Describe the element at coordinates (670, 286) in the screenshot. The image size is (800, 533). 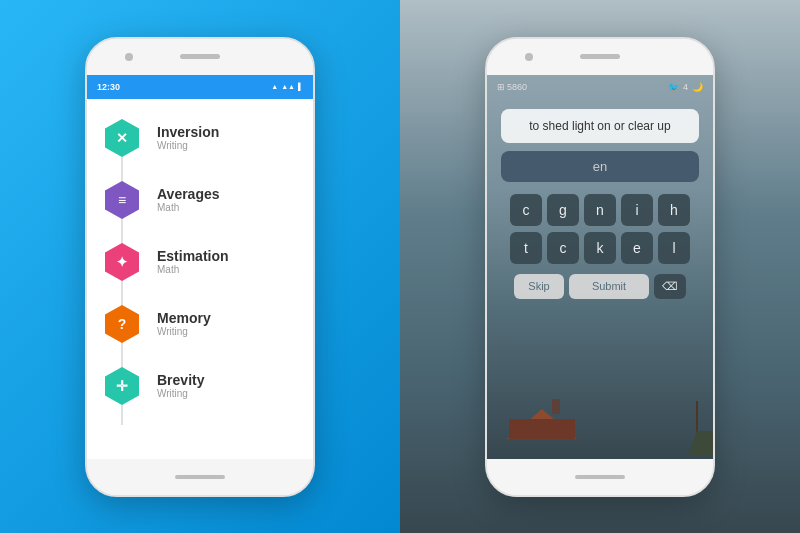
I see `backspace-icon: ⌫` at that location.